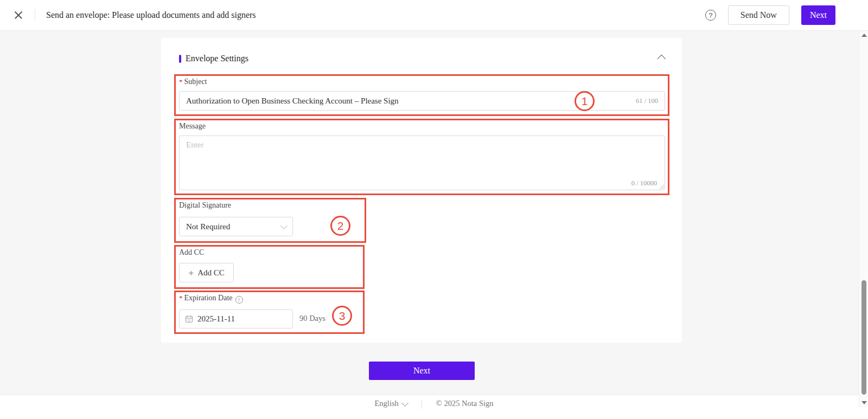 Image resolution: width=868 pixels, height=419 pixels. What do you see at coordinates (151, 15) in the screenshot?
I see `page-title: Send an envelope: Please upload document…` at bounding box center [151, 15].